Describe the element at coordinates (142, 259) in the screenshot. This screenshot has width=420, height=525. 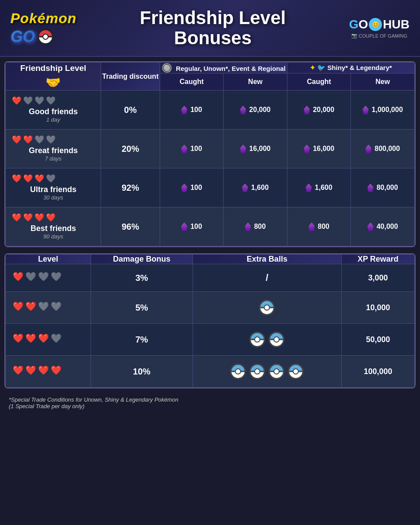
I see `damage-bonus-header: Damage Bonus` at that location.